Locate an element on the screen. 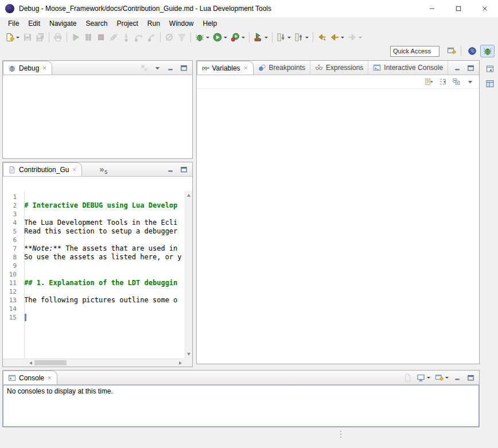 The image size is (498, 448). editor-line: 10 is located at coordinates (94, 274).